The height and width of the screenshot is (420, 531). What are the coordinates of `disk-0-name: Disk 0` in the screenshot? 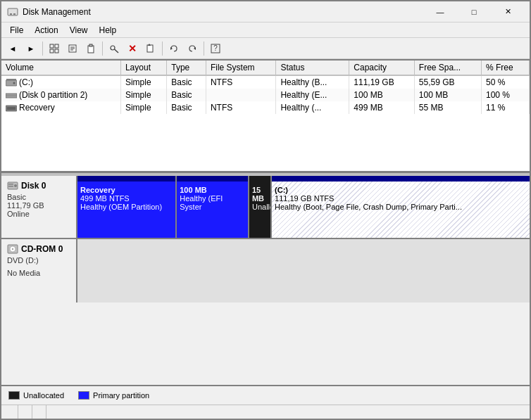 It's located at (34, 186).